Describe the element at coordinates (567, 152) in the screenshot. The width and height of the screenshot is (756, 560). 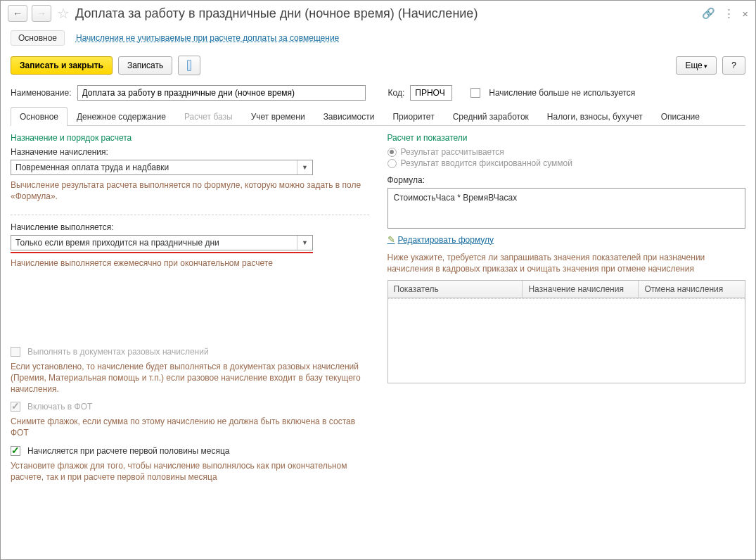
I see `radio-calc: Результат рассчитывается` at that location.